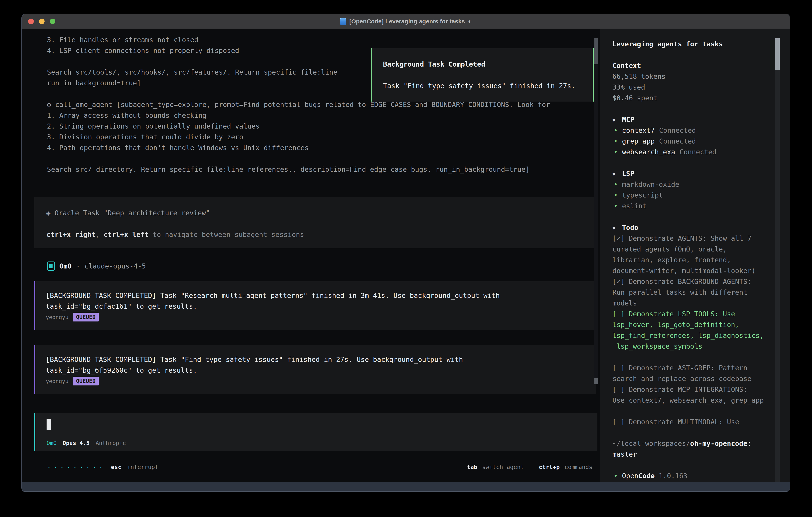 The width and height of the screenshot is (812, 517). I want to click on scroll-line: 4. LSP client connections not properly d…, so click(192, 51).